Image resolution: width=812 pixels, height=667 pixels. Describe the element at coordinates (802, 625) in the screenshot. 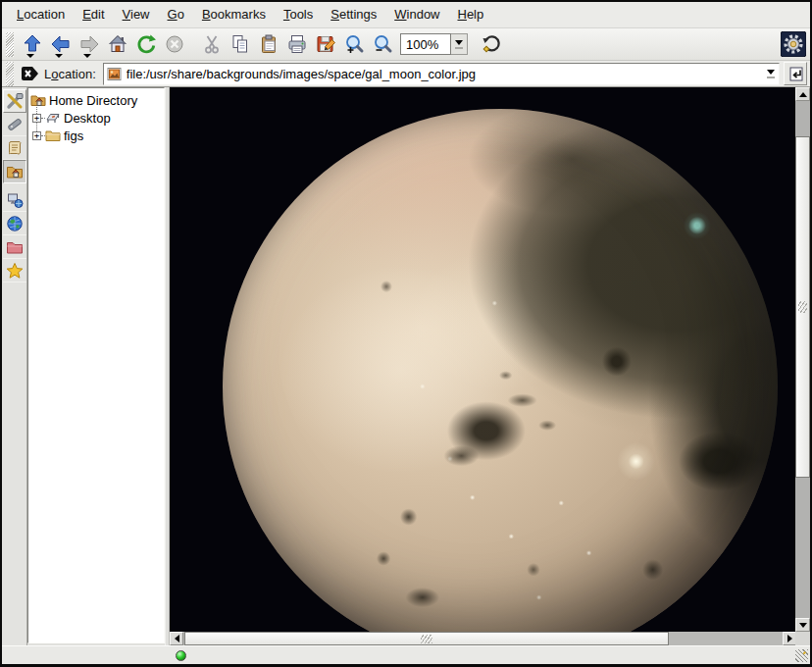

I see `scroll-down-button` at that location.